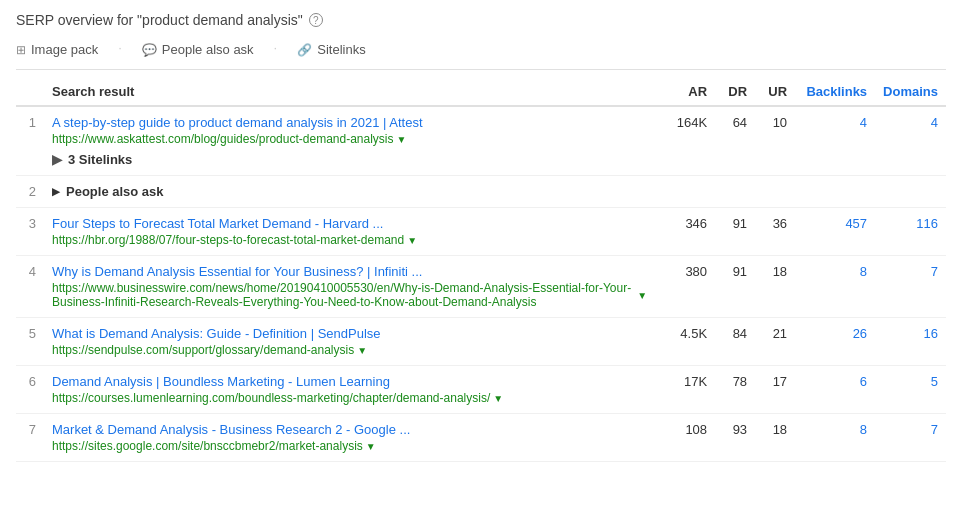 This screenshot has height=523, width=962. Describe the element at coordinates (350, 342) in the screenshot. I see `result-cell: What is Demand Analysis: Guide - Definit…` at that location.